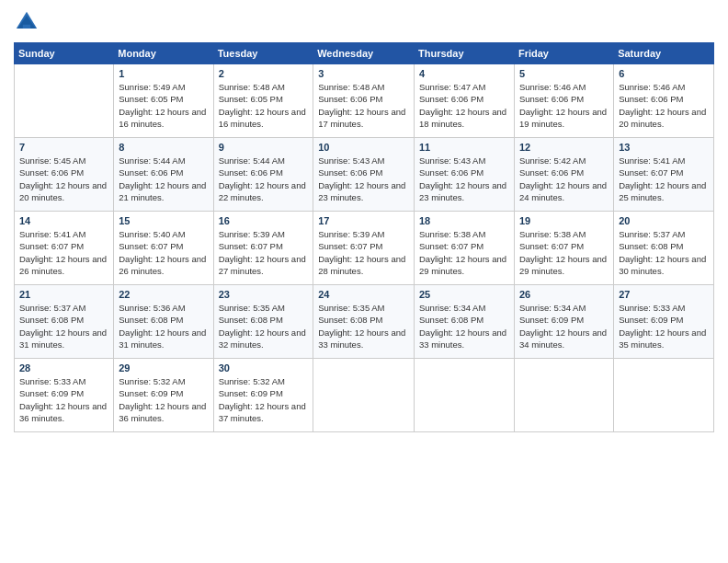 This screenshot has width=728, height=563. I want to click on day-info: Sunrise: 5:49 AM Sunset: 6:05 PM Dayligh…, so click(164, 105).